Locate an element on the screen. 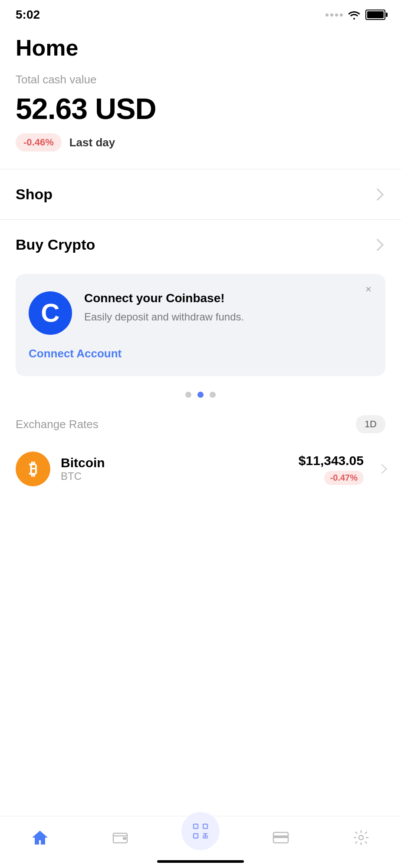  bitcoin-chevron-icon is located at coordinates (382, 469).